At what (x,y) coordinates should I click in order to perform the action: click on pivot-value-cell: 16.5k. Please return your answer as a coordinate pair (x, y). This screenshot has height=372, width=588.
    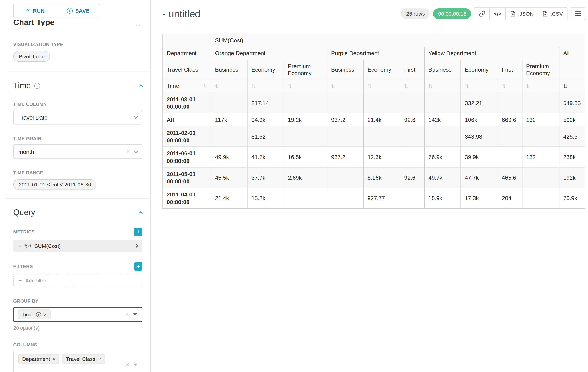
    Looking at the image, I should click on (305, 157).